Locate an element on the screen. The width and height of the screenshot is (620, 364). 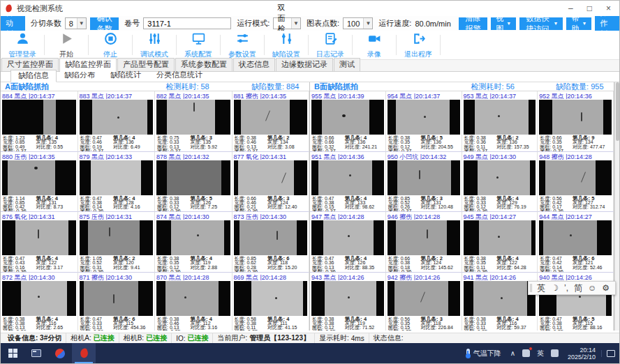
tab-边缘数据记录: 边缘数据记录 is located at coordinates (304, 64).